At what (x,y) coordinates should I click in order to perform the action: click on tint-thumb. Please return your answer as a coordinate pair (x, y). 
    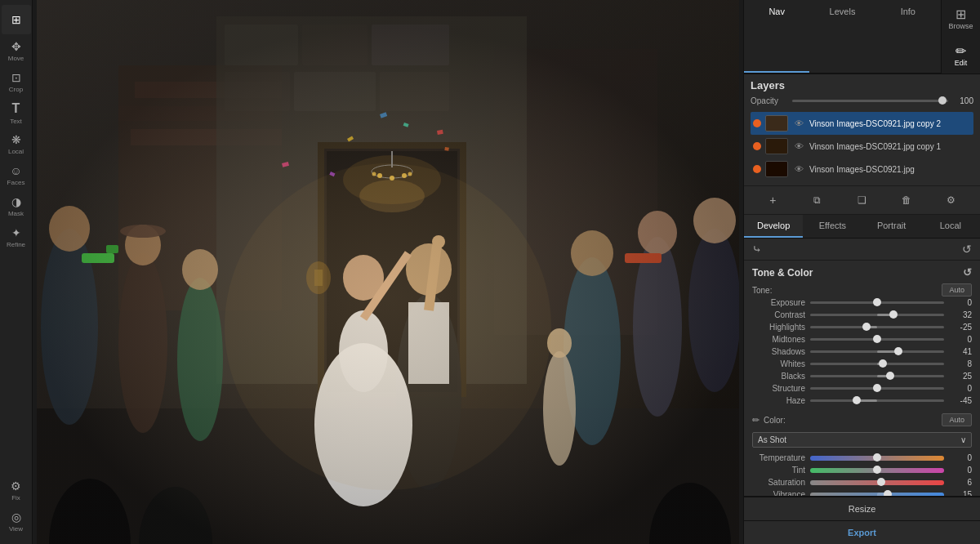
    Looking at the image, I should click on (877, 470).